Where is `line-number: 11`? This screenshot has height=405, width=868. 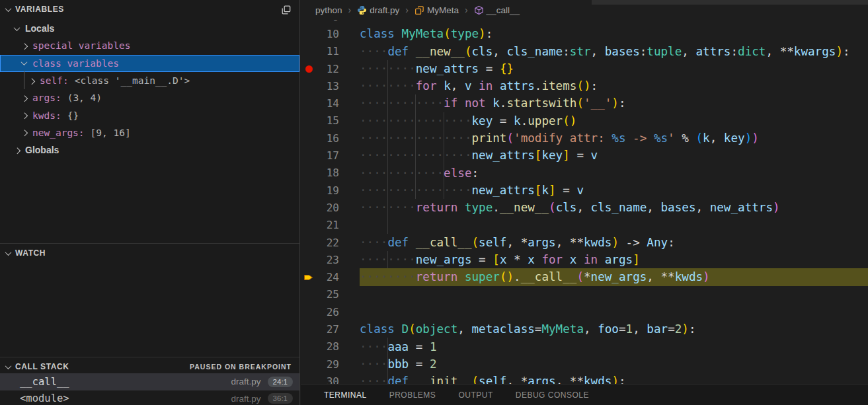
line-number: 11 is located at coordinates (328, 52).